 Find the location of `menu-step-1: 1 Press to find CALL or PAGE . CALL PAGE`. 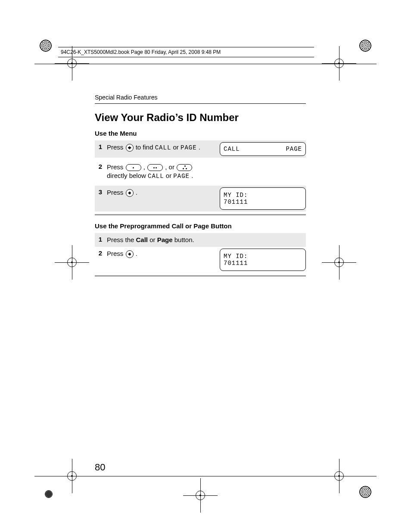

menu-step-1: 1 Press to find CALL or PAGE . CALL PAGE is located at coordinates (200, 149).